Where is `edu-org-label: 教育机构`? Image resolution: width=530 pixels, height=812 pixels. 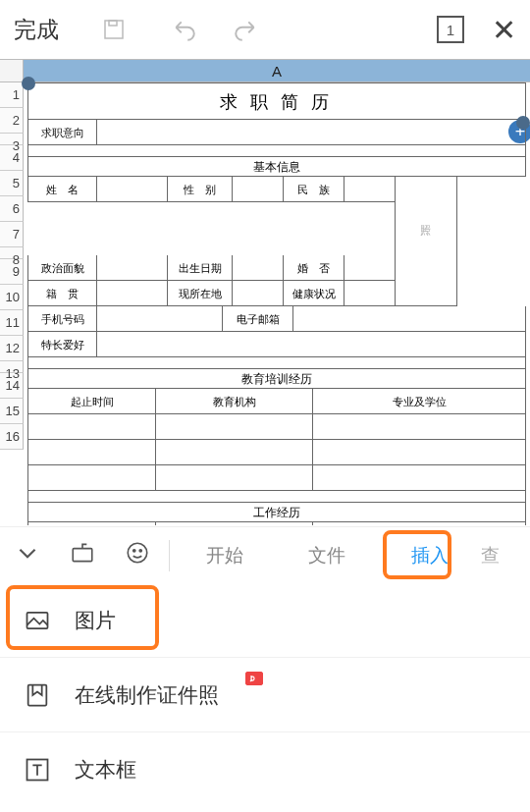 edu-org-label: 教育机构 is located at coordinates (234, 402).